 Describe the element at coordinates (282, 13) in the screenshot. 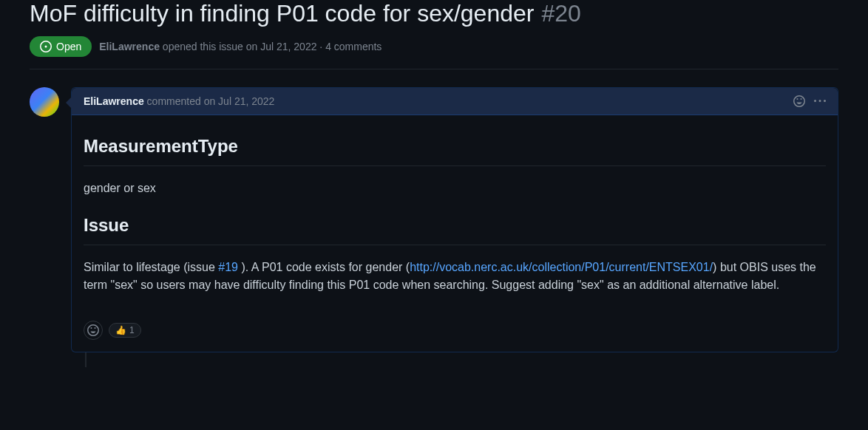

I see `issue-title: MoF difficulty in finding P01 code for s…` at that location.